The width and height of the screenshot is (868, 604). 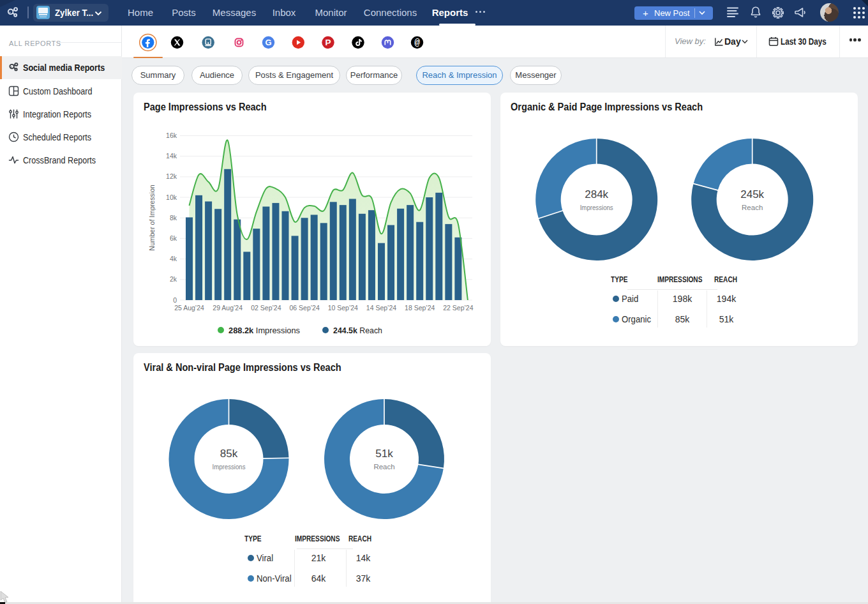 What do you see at coordinates (229, 453) in the screenshot?
I see `svg-text: 85k` at bounding box center [229, 453].